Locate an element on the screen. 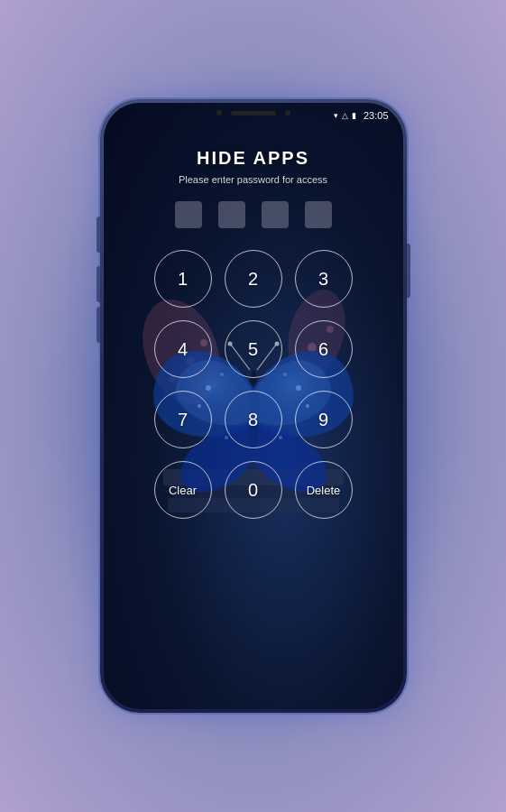 The width and height of the screenshot is (506, 812). page-subtitle: Please enter password for access is located at coordinates (253, 180).